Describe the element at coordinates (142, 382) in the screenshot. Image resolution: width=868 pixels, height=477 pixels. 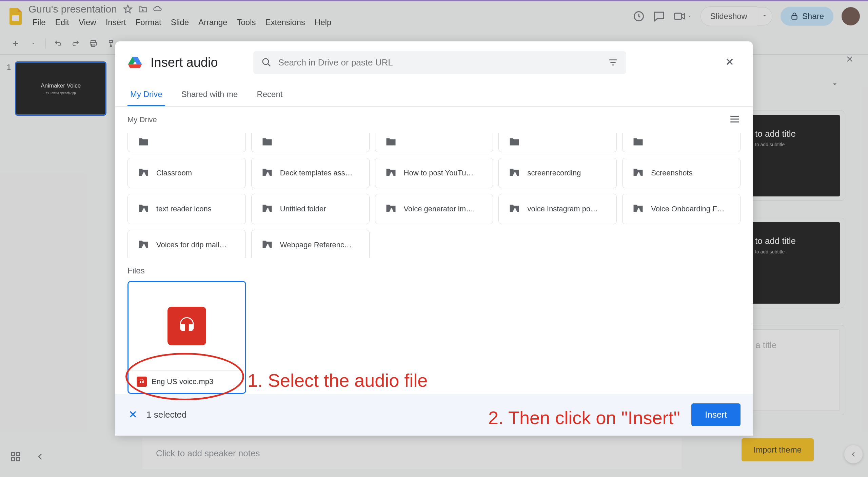
I see `audio-icon-small` at that location.